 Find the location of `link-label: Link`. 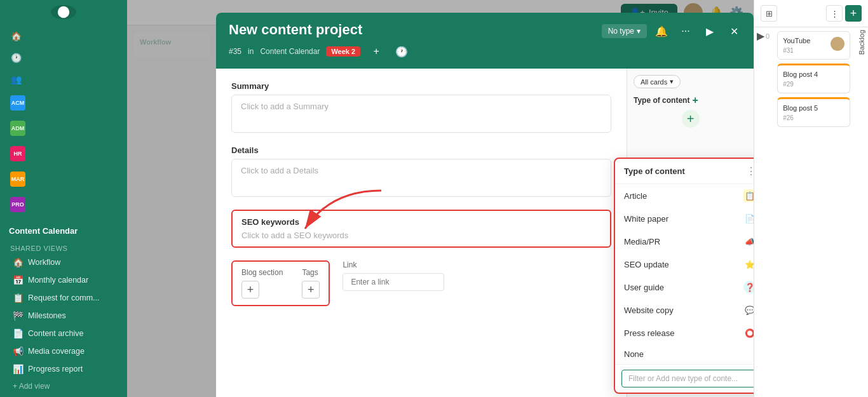

link-label: Link is located at coordinates (393, 265).